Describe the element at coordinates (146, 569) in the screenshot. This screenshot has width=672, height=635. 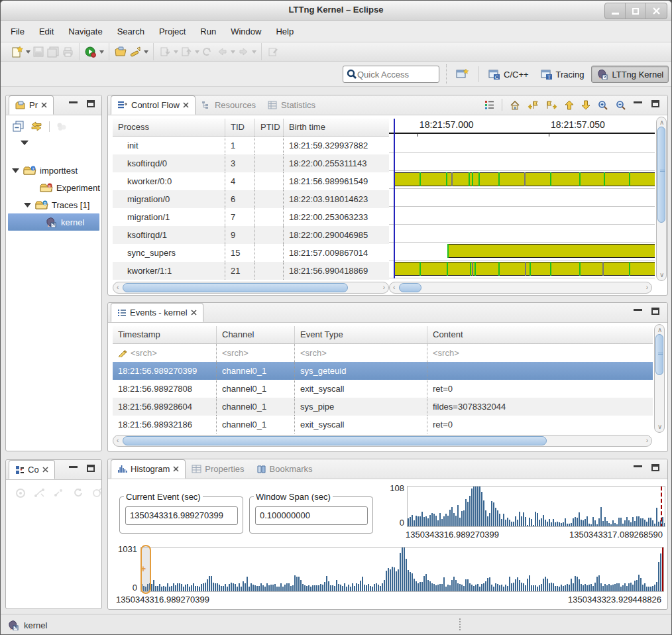
I see `histogram-selection-window: +` at that location.